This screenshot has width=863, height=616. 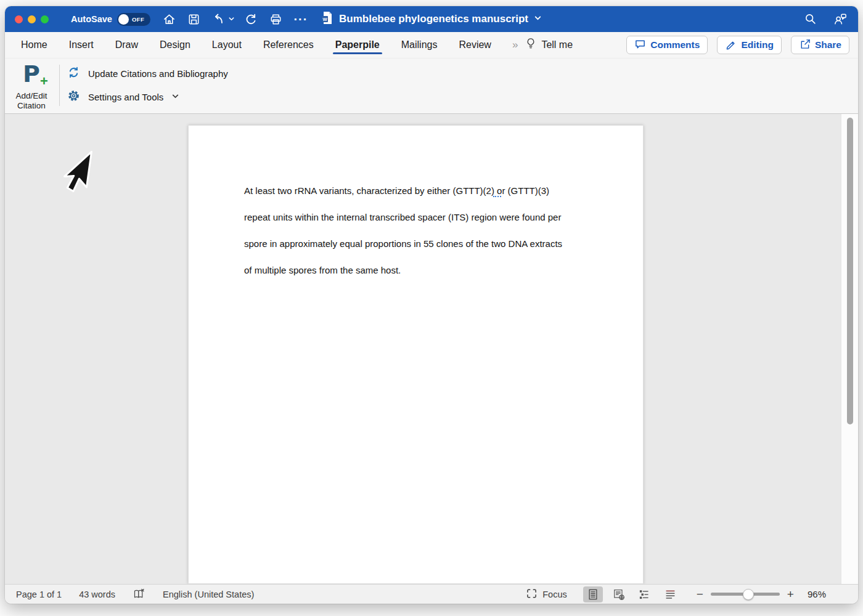 What do you see at coordinates (731, 46) in the screenshot?
I see `pencil-icon` at bounding box center [731, 46].